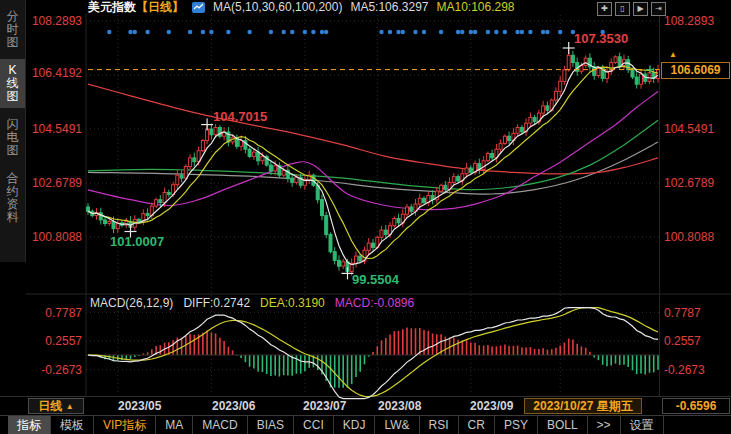 Image resolution: width=731 pixels, height=434 pixels. What do you see at coordinates (696, 70) in the screenshot?
I see `current-price-badge: 106.6069` at bounding box center [696, 70].